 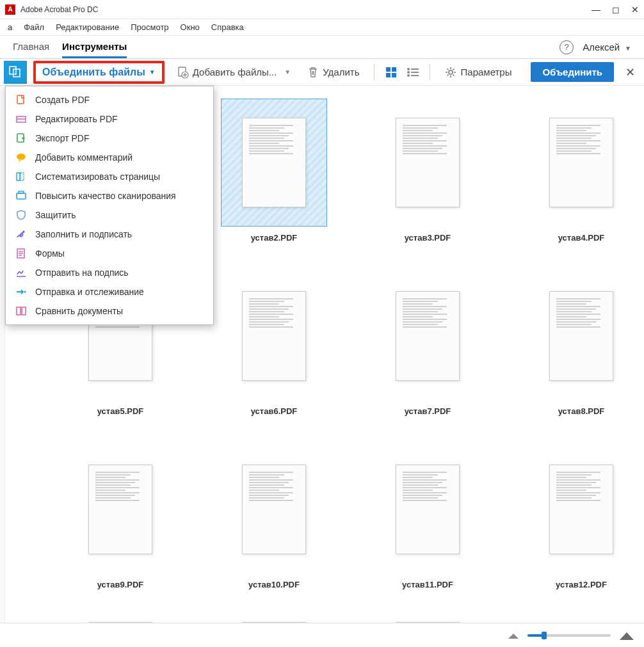 What do you see at coordinates (21, 100) in the screenshot?
I see `create-pdf-icon` at bounding box center [21, 100].